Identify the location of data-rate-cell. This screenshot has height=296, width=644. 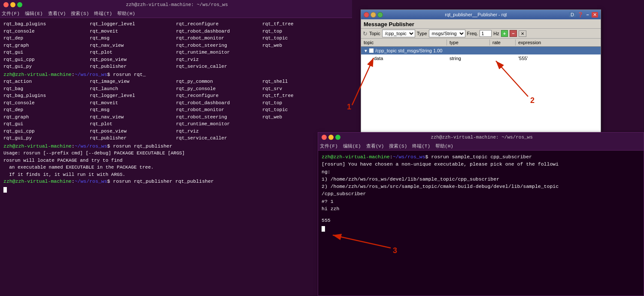
(503, 58).